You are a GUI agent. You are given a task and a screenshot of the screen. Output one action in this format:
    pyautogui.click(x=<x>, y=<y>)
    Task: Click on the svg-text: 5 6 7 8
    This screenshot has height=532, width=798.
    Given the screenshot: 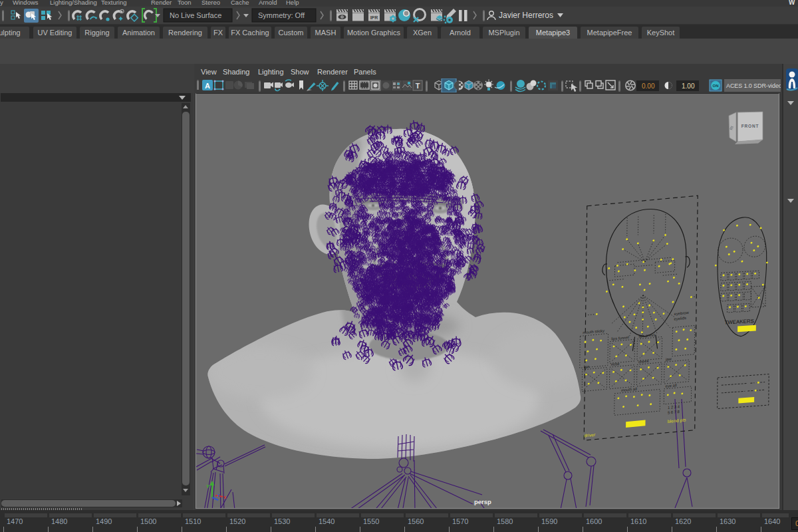 What is the action you would take?
    pyautogui.click(x=674, y=412)
    